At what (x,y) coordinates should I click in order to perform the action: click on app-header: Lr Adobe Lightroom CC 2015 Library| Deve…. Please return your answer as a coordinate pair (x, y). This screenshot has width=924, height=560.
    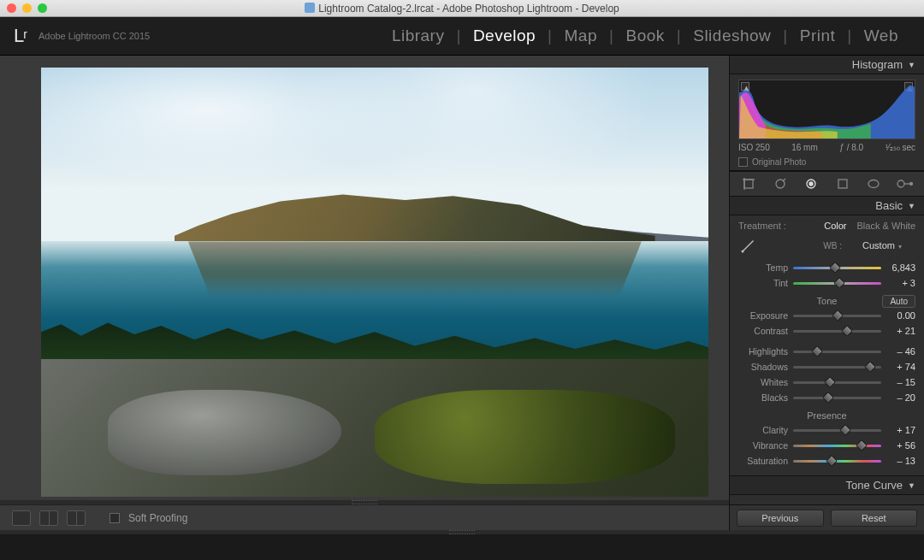
    Looking at the image, I should click on (462, 36).